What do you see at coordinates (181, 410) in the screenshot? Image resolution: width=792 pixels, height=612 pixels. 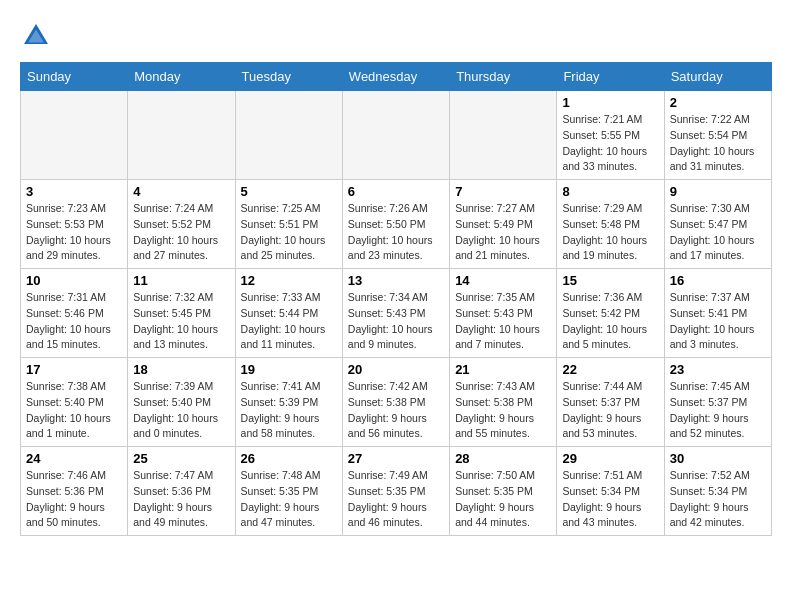 I see `day-info: Sunrise: 7:39 AM Sunset: 5:40 PM Dayligh…` at bounding box center [181, 410].